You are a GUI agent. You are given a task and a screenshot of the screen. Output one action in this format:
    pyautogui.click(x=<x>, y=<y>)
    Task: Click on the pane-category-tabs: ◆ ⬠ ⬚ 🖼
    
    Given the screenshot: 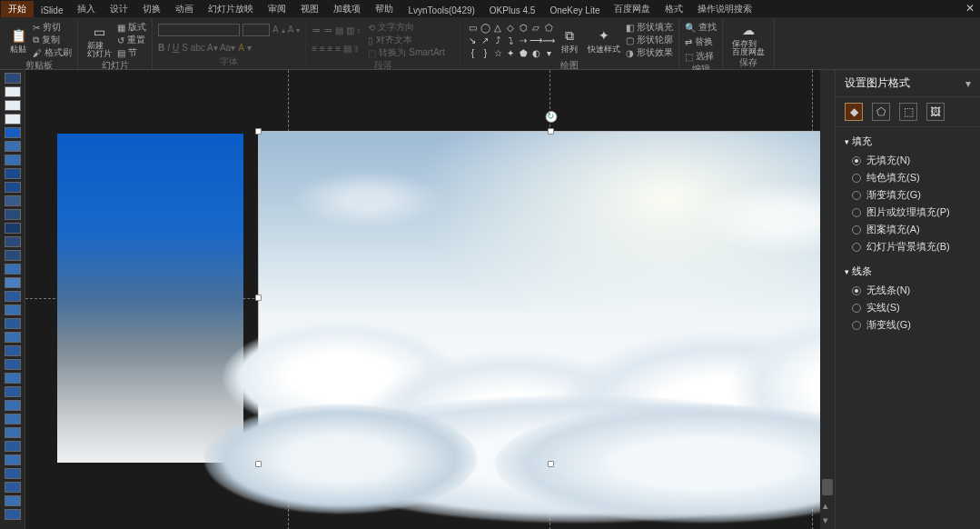 What is the action you would take?
    pyautogui.click(x=908, y=113)
    